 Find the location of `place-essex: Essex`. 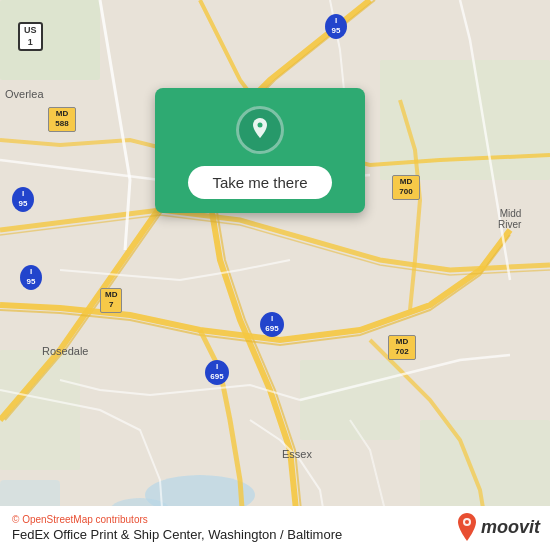

place-essex: Essex is located at coordinates (297, 454).